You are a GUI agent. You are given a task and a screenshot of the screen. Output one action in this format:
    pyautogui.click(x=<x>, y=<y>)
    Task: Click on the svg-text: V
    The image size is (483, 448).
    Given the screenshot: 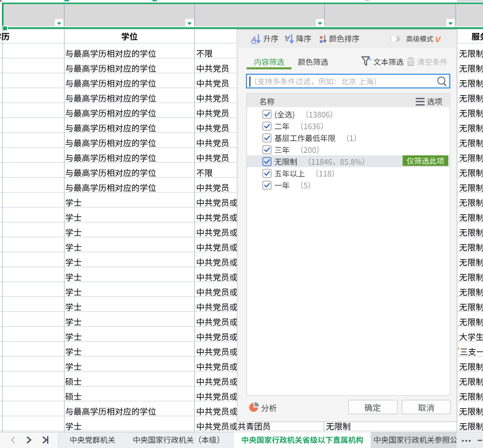 What is the action you would take?
    pyautogui.click(x=438, y=40)
    